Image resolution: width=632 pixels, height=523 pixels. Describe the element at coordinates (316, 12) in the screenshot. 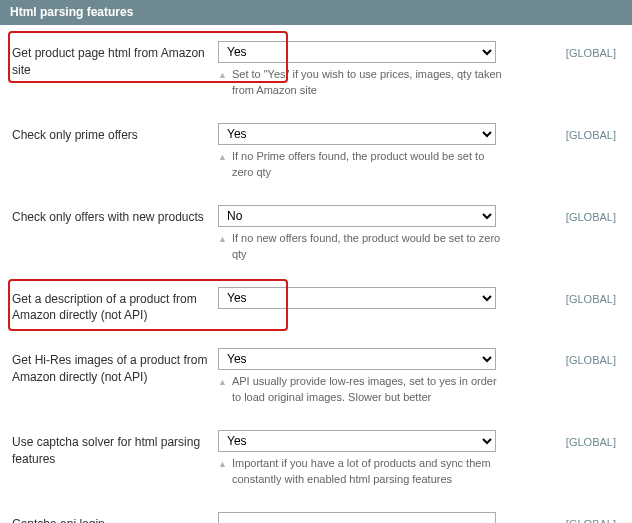

I see `section-header: Html parsing features` at that location.